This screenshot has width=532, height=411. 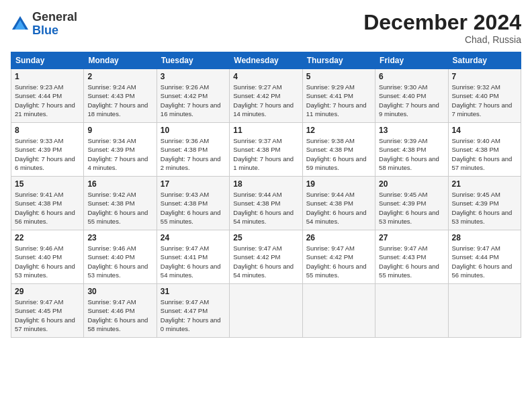 What do you see at coordinates (412, 150) in the screenshot?
I see `table-row: 13Sunrise: 9:39 AMSunset: 4:38 PMDayligh…` at bounding box center [412, 150].